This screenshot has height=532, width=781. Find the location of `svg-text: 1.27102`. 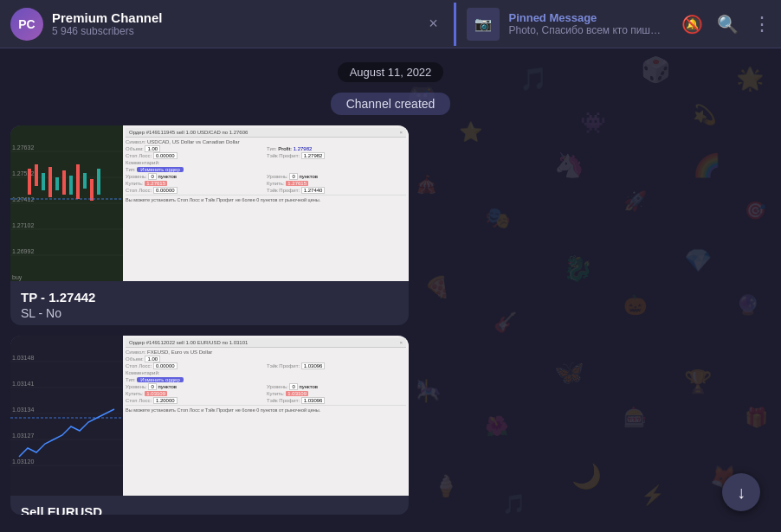

svg-text: 1.27102 is located at coordinates (23, 225).